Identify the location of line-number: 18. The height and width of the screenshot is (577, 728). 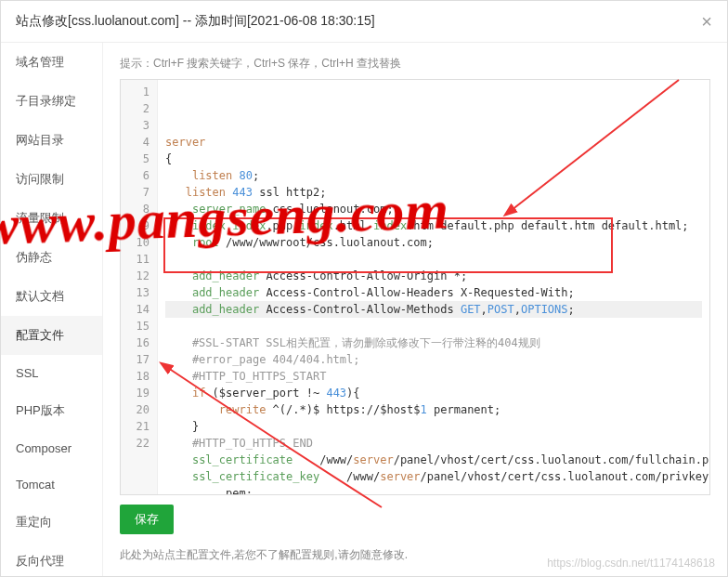
(136, 376).